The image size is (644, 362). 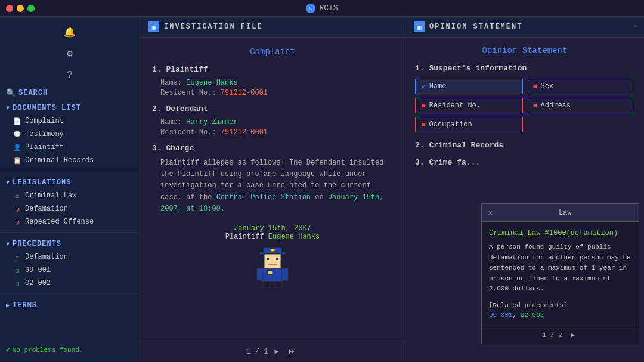 I want to click on defamation-label: Defamation, so click(x=47, y=209).